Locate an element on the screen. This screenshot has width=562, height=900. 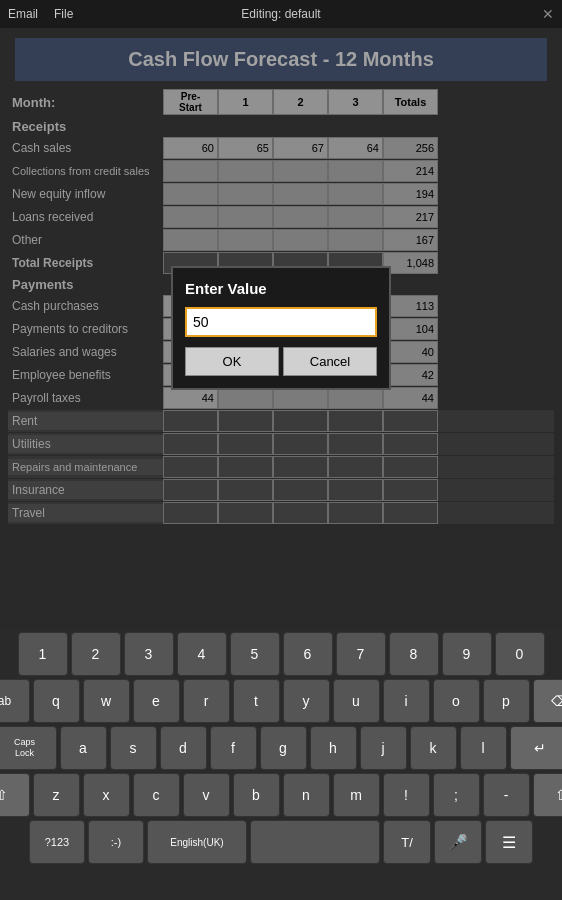
dialog-input is located at coordinates (281, 322).